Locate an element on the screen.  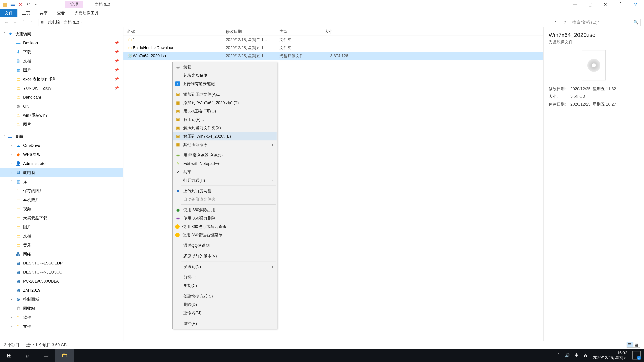
tree-documents: 🗎文档📌 is located at coordinates (62, 61).